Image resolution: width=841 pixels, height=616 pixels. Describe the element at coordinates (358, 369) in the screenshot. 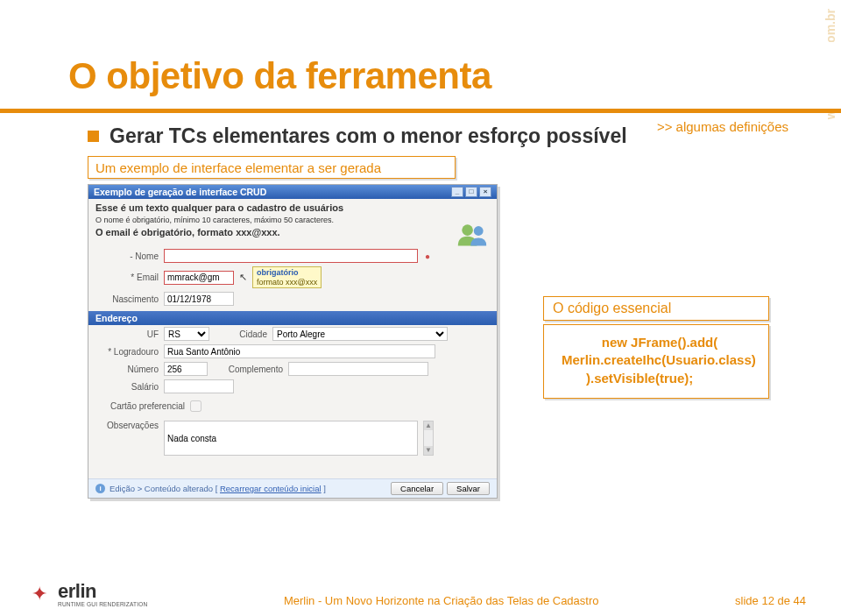

I see `input-complemento` at that location.